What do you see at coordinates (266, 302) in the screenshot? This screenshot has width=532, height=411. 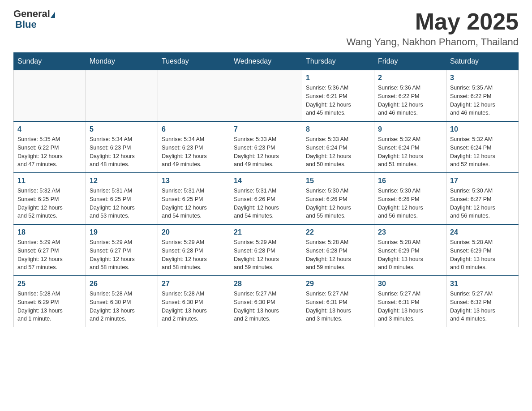 I see `calendar-week-row: 25Sunrise: 5:28 AM Sunset: 6:29 PM Dayli…` at bounding box center [266, 302].